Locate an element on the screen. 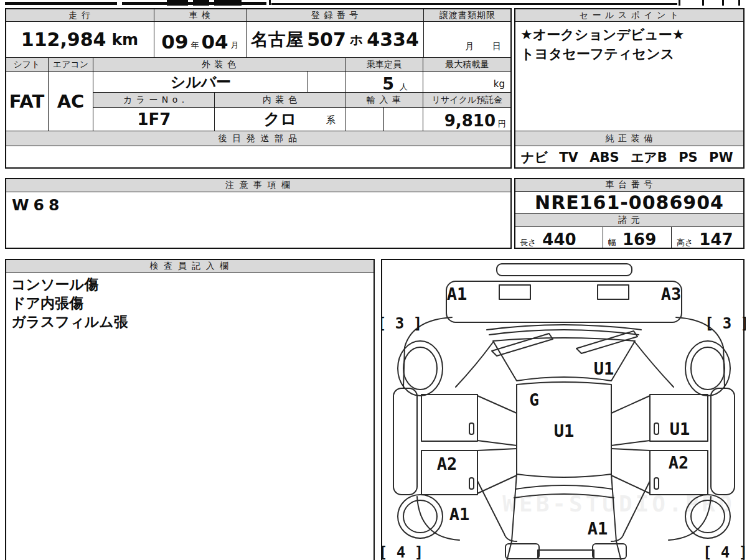 The image size is (747, 560). damage-label-a3-front: A3 is located at coordinates (671, 294).